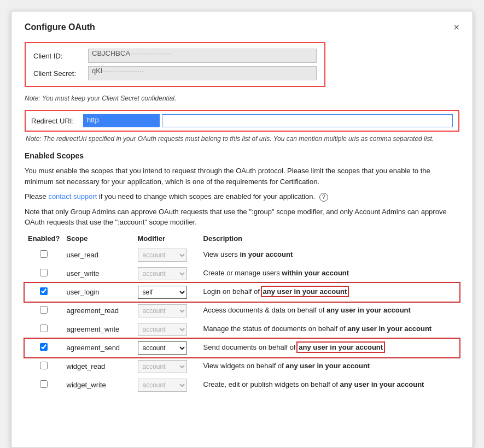  What do you see at coordinates (72, 197) in the screenshot?
I see `contact-support-link: contact support` at bounding box center [72, 197].